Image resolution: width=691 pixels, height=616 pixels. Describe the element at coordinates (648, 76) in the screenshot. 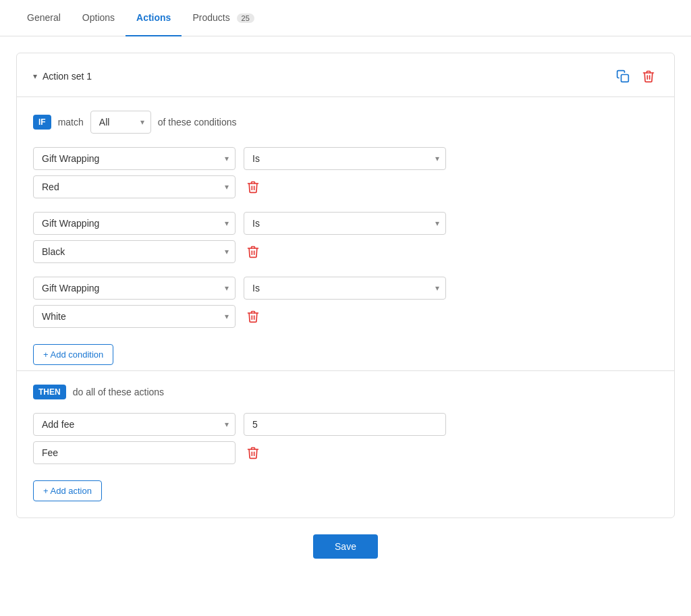

I see `delete-icon` at that location.